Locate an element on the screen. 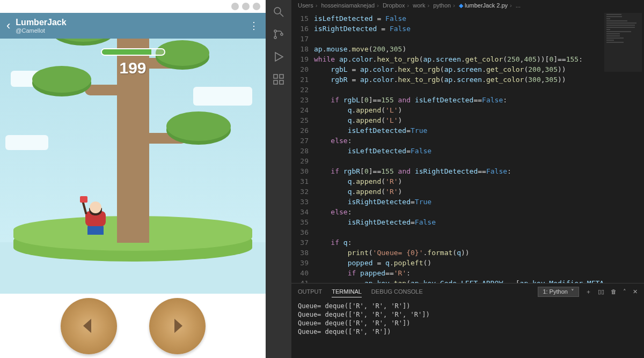 The image size is (644, 358). crumb-file: lumberJack 2.py is located at coordinates (486, 5).